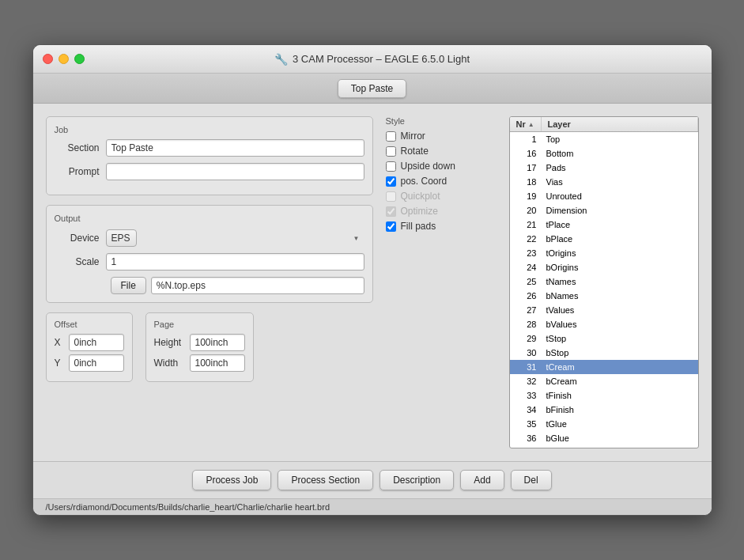 The width and height of the screenshot is (744, 560). Describe the element at coordinates (527, 253) in the screenshot. I see `layer-nr: 23` at that location.